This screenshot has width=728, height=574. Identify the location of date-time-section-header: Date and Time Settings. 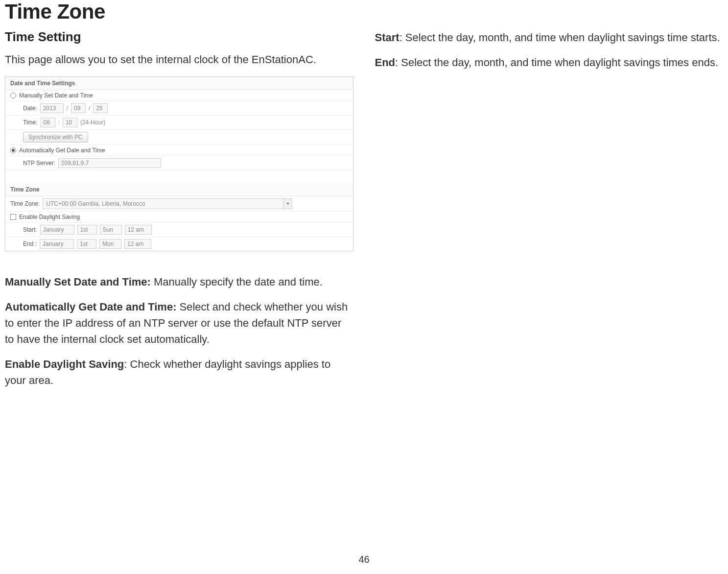
(179, 83).